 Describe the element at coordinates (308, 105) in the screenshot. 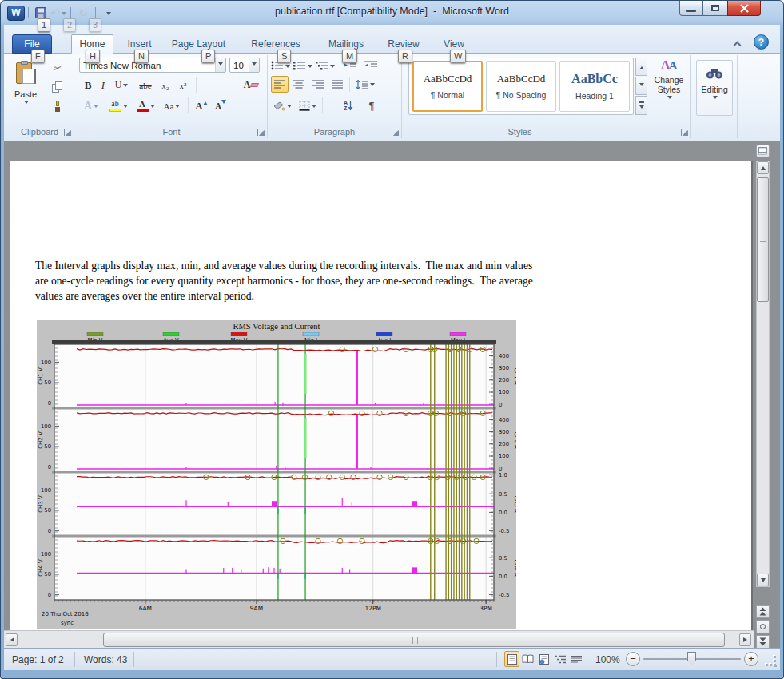

I see `borders-button` at that location.